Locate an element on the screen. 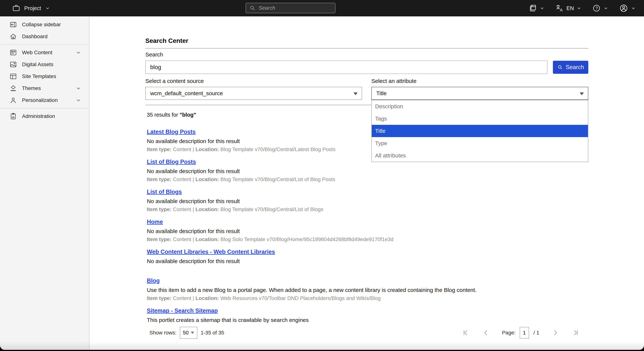  search-result-item: Home No available description for this r… is located at coordinates (361, 230).